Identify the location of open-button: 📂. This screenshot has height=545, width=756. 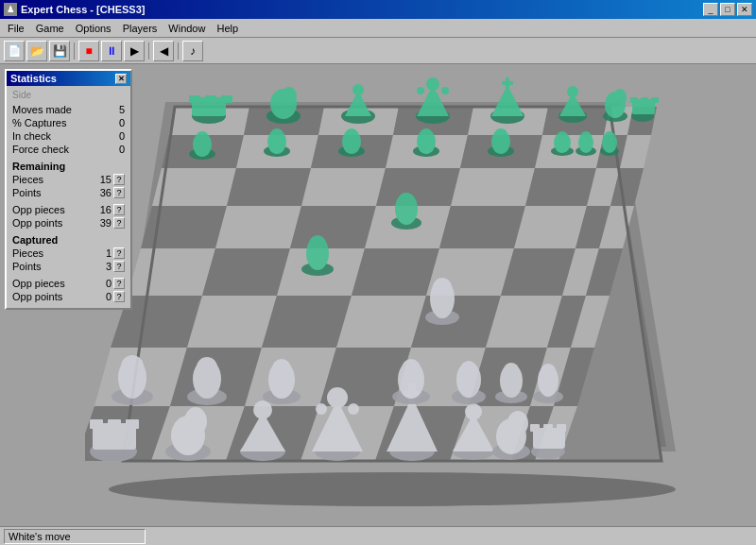
(37, 51).